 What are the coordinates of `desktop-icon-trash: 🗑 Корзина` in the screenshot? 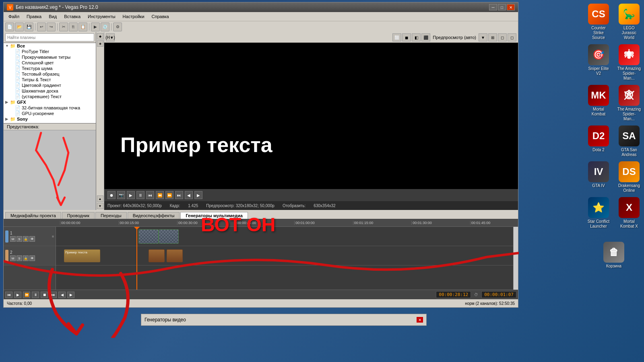 It's located at (614, 255).